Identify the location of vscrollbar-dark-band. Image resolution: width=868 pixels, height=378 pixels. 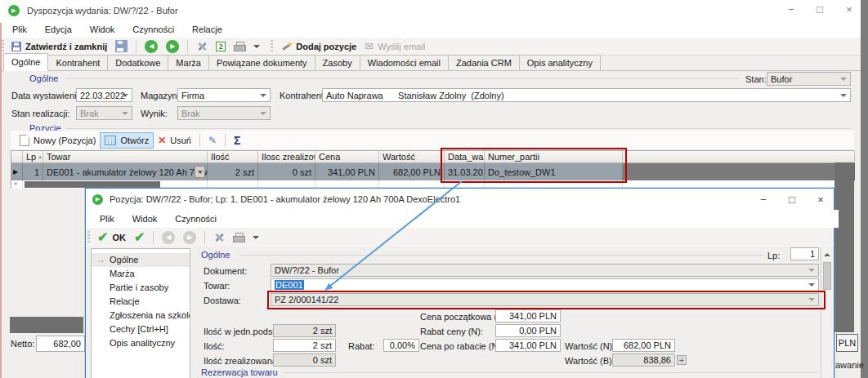
(844, 247).